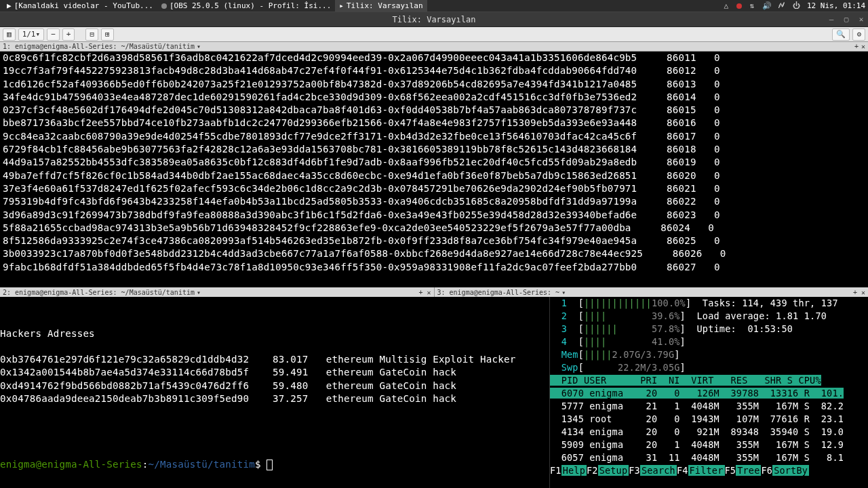 The height and width of the screenshot is (488, 868). What do you see at coordinates (434, 20) in the screenshot?
I see `window-title: Tilix: Varsayılan` at bounding box center [434, 20].